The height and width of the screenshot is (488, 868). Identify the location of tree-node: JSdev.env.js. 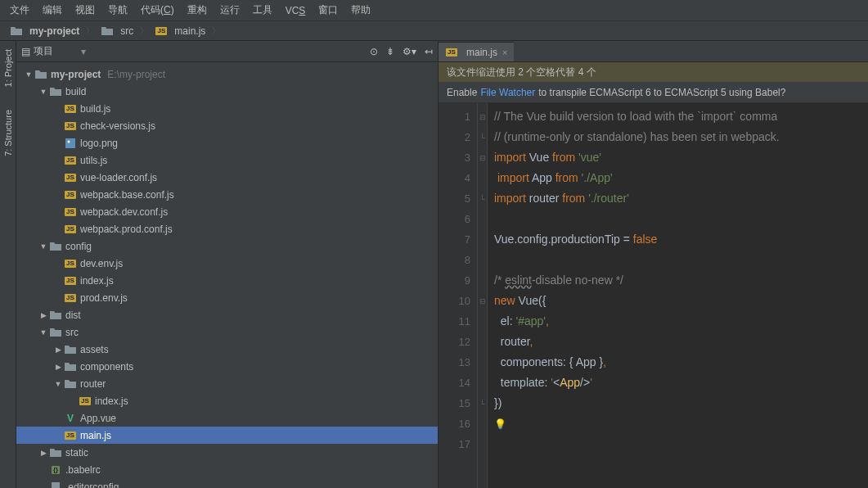
(227, 264).